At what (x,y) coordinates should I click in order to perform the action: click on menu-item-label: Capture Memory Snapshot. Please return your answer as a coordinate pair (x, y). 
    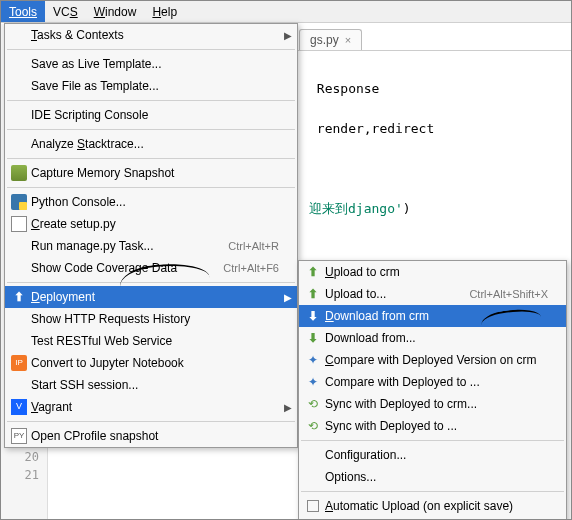
    Looking at the image, I should click on (154, 173).